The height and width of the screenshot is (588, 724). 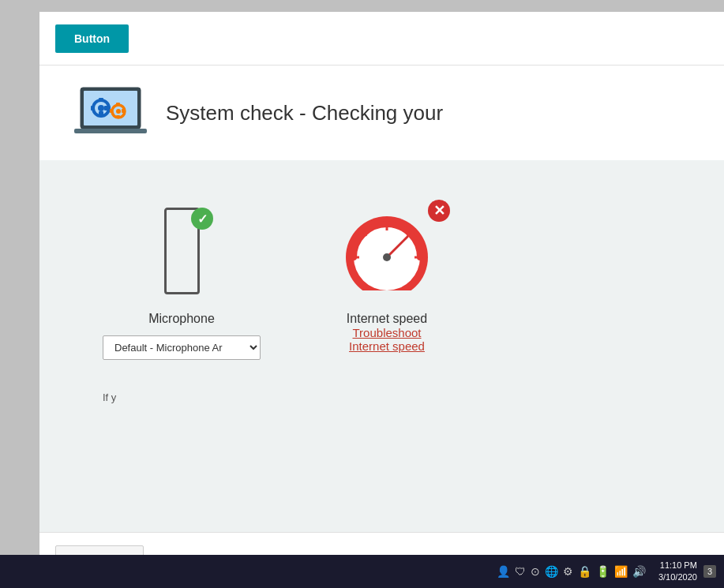 What do you see at coordinates (382, 39) in the screenshot?
I see `header-bar: Button` at bounding box center [382, 39].